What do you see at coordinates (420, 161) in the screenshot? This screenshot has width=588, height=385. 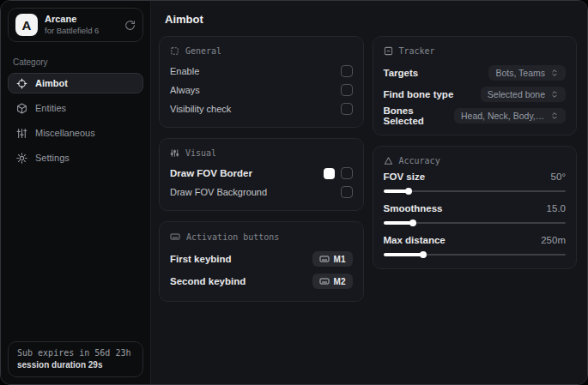 I see `card-title: Accuracy` at bounding box center [420, 161].